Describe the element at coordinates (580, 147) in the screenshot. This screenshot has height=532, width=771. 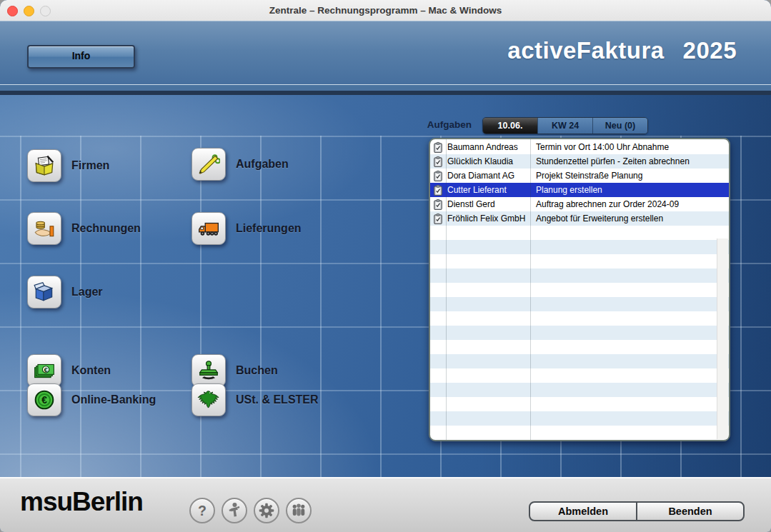
I see `task-row: Baumann AndreasTermin vor Ort 14:00 Uhr …` at that location.